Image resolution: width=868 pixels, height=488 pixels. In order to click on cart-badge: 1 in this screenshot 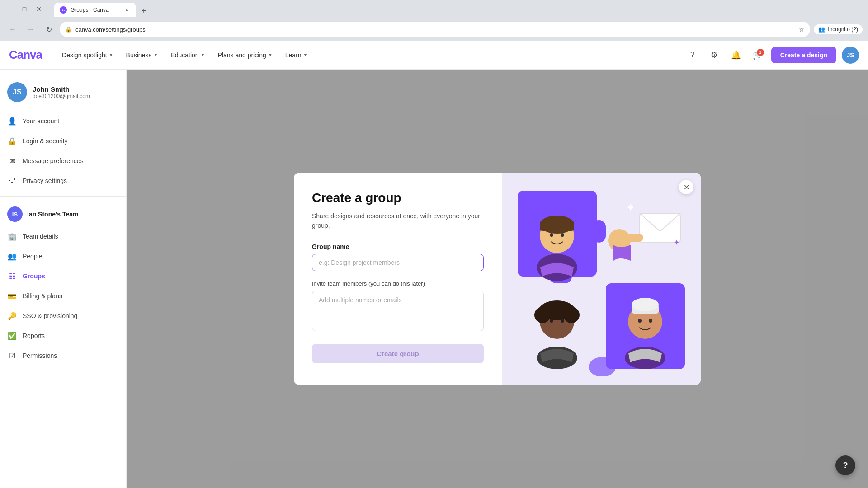, I will do `click(760, 52)`.